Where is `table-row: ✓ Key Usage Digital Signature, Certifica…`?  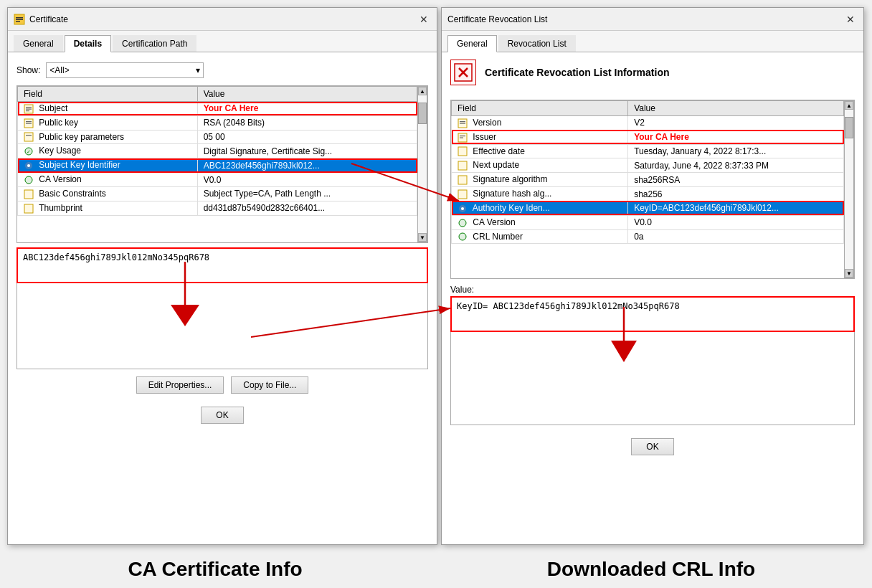
table-row: ✓ Key Usage Digital Signature, Certifica… is located at coordinates (218, 151).